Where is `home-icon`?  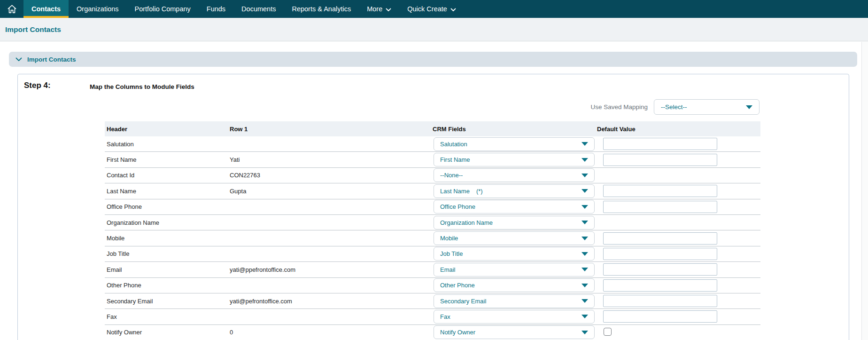 home-icon is located at coordinates (12, 9).